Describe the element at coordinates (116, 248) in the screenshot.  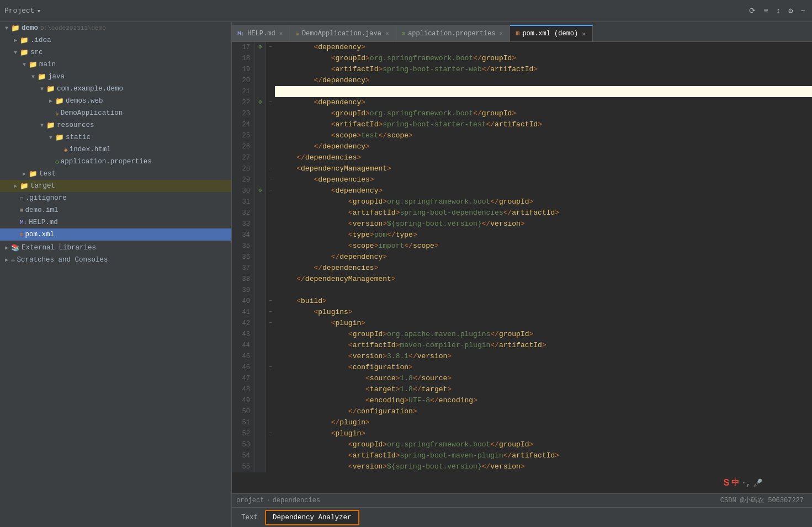
I see `sidebar-item-external-libraries: ▶ 📚 External Libraries` at that location.